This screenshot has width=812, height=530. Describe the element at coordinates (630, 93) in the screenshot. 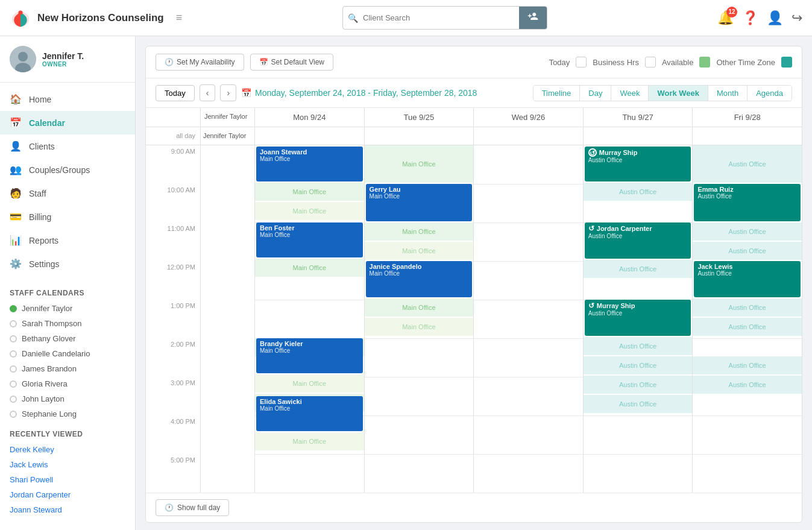

I see `view-week: Week` at that location.